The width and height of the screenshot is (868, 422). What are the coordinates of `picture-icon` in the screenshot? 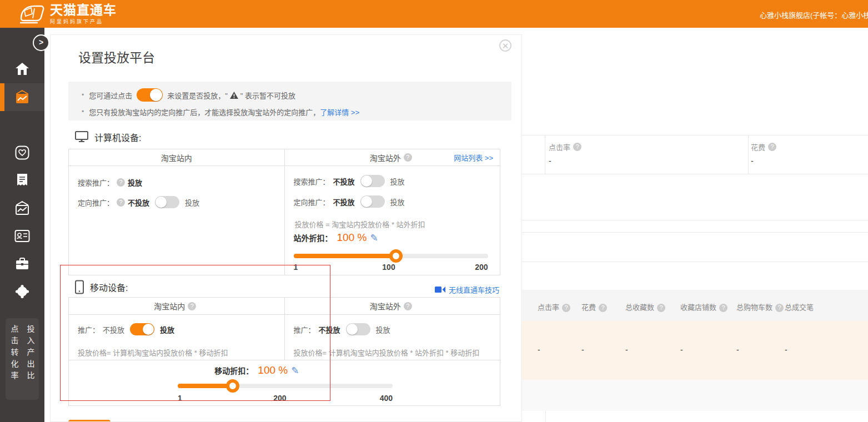 It's located at (22, 208).